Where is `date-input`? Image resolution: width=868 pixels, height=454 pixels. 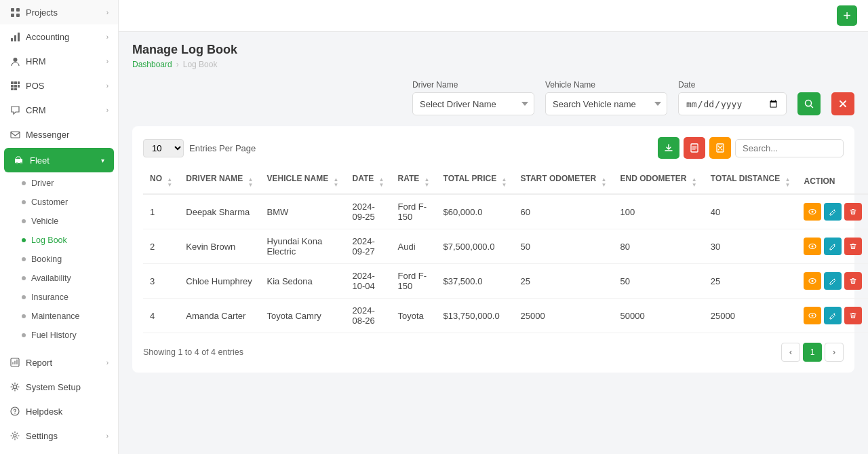 date-input is located at coordinates (732, 104).